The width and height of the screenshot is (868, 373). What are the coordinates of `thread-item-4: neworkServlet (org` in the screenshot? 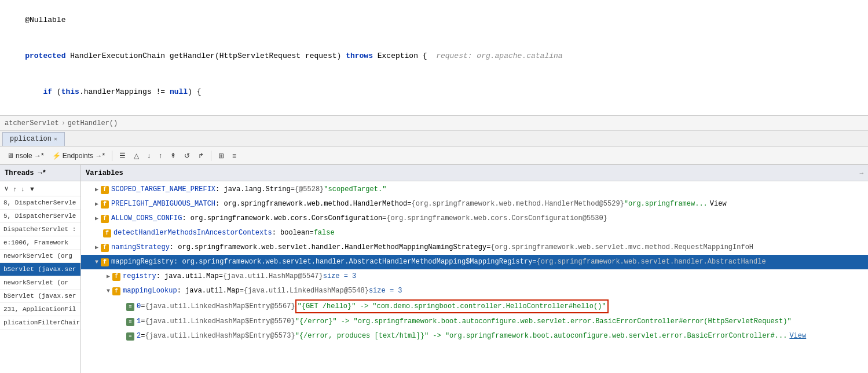 It's located at (41, 256).